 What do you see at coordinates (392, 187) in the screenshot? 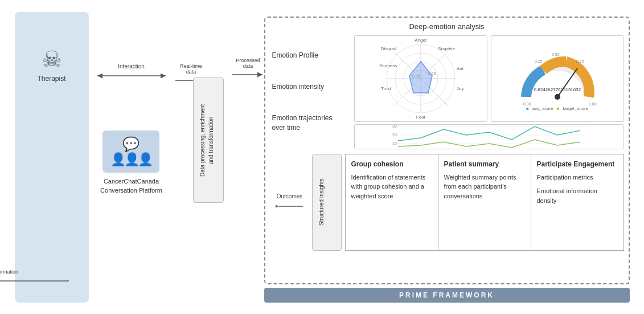
I see `group-cohesion-content: Identification of statements with group …` at bounding box center [392, 187].